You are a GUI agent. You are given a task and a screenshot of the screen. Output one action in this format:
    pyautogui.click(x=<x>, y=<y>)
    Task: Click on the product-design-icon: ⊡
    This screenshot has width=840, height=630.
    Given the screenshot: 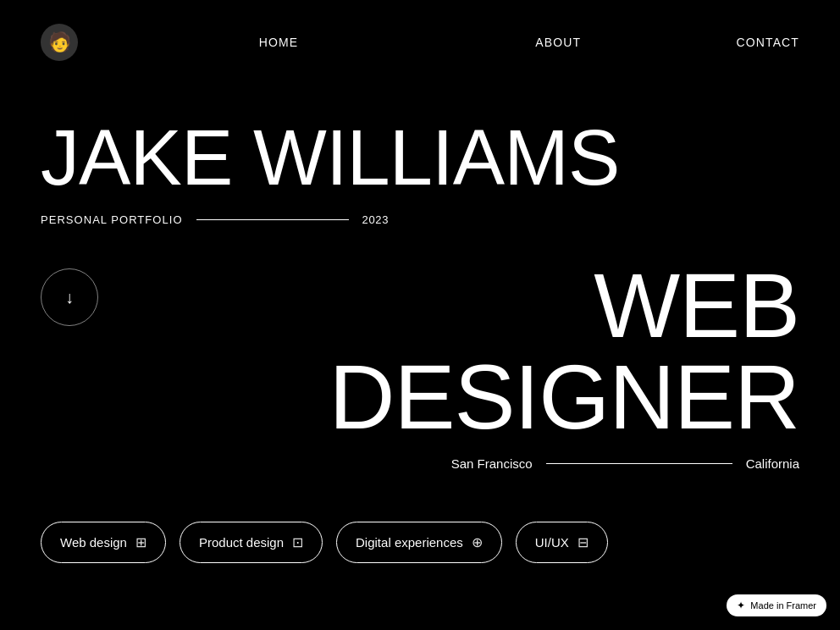 What is the action you would take?
    pyautogui.click(x=298, y=542)
    